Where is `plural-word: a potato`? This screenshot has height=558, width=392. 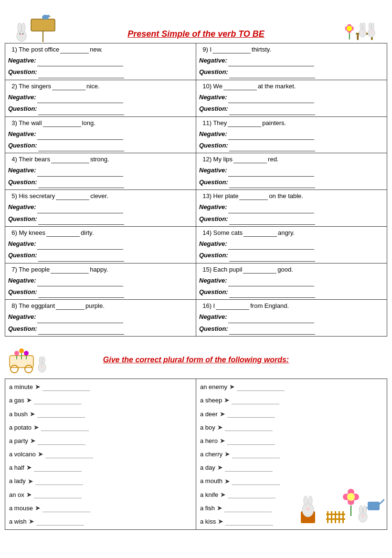 plural-word: a potato is located at coordinates (20, 428).